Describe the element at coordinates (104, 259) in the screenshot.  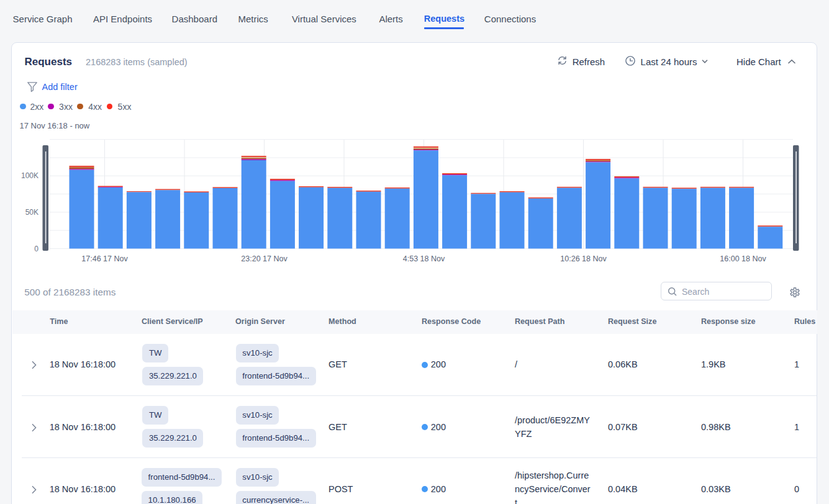
I see `svg-text: 17:46 17 Nov` at that location.